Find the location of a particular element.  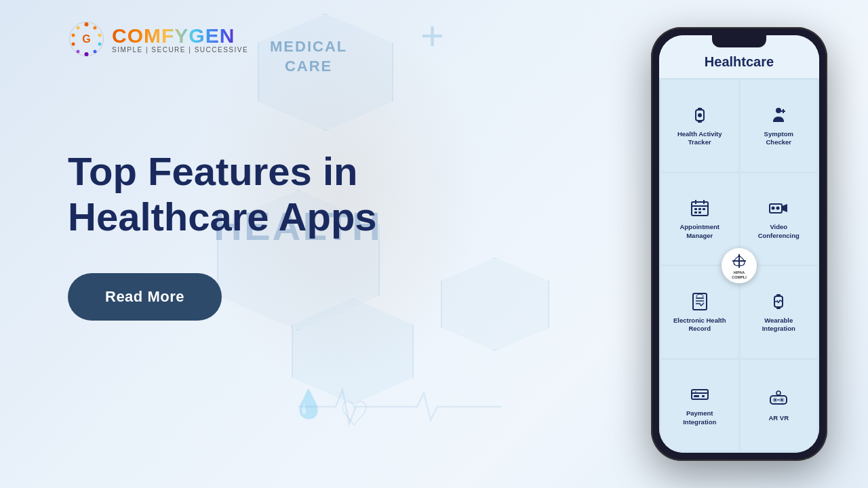

svg-text: G is located at coordinates (86, 39).